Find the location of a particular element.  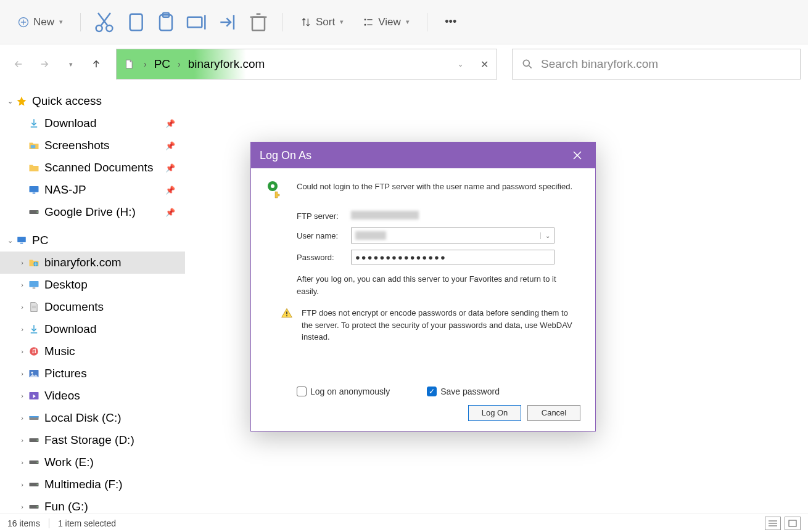

sidebar-item: Google Drive (H:)📌 is located at coordinates (93, 212).